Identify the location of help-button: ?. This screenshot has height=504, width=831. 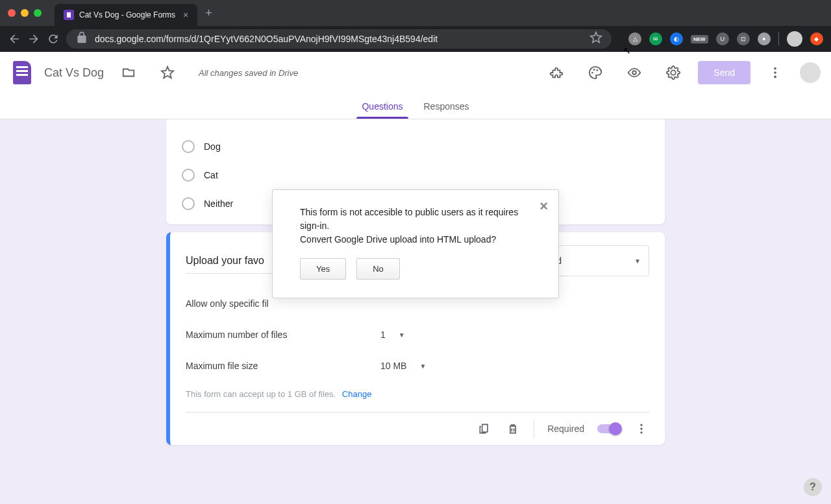
(813, 487).